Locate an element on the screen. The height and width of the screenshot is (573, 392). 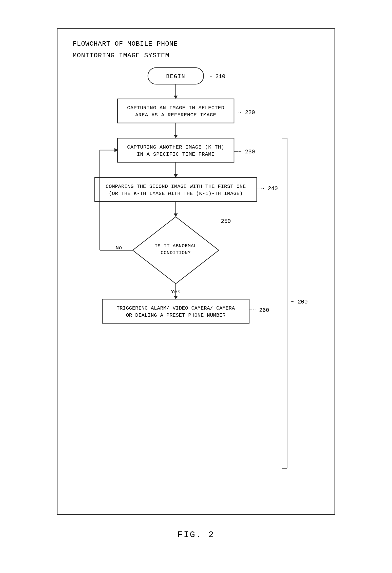
svg-text: CAPTURING AN IMAGE IN SELECTED is located at coordinates (176, 108).